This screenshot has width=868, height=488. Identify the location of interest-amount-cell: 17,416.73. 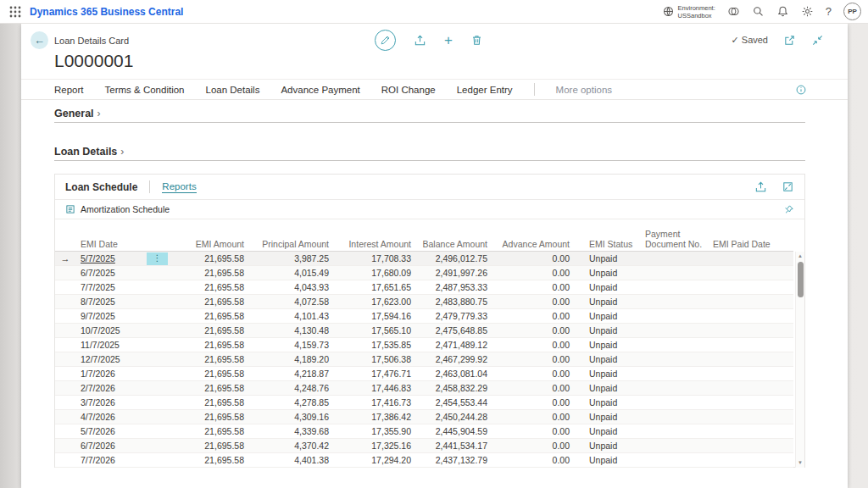
(373, 402).